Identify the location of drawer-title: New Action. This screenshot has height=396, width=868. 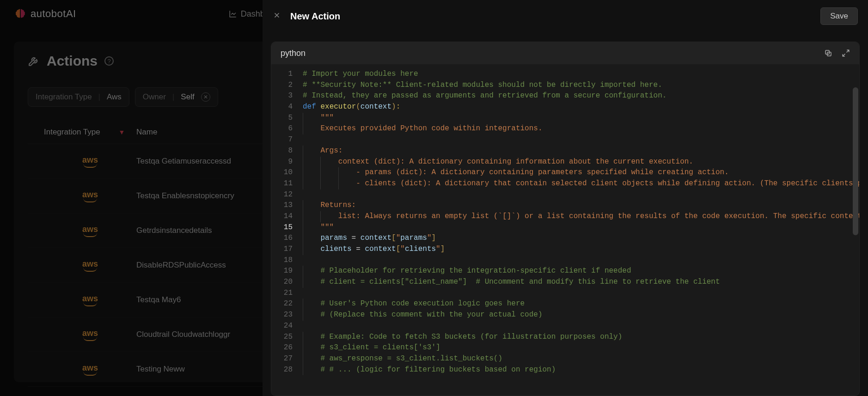
(315, 17).